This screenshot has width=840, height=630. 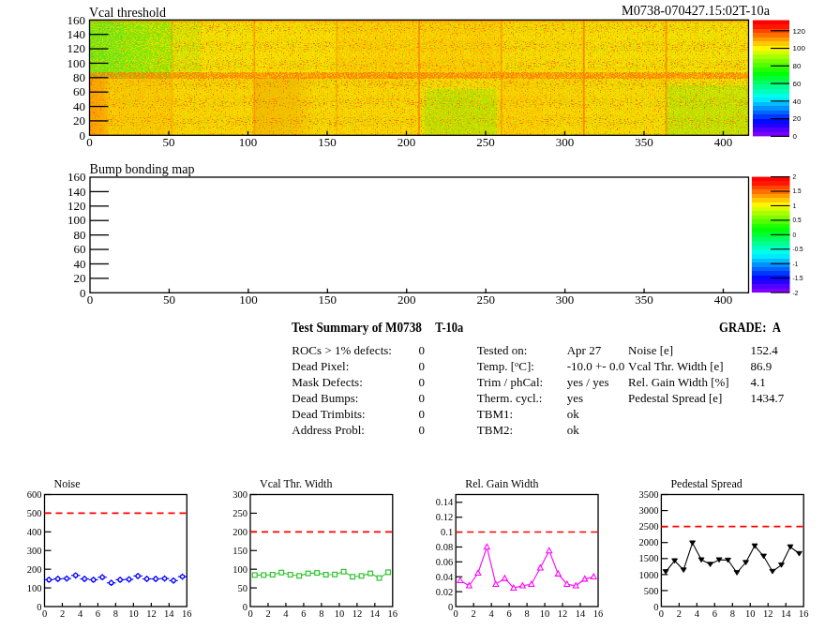 I want to click on svg-text: 0.14, so click(x=444, y=502).